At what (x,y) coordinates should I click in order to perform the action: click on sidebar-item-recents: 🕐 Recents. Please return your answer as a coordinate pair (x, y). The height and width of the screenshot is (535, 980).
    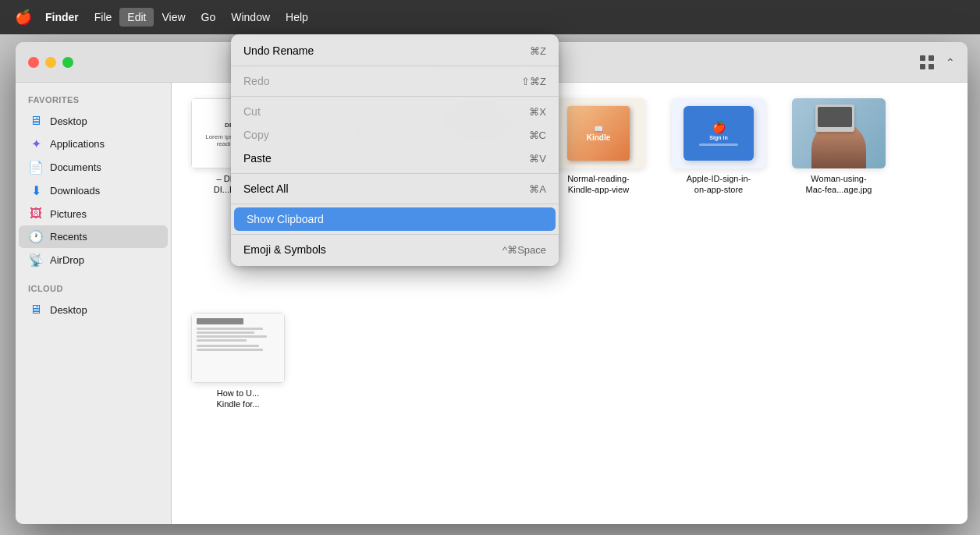
    Looking at the image, I should click on (94, 237).